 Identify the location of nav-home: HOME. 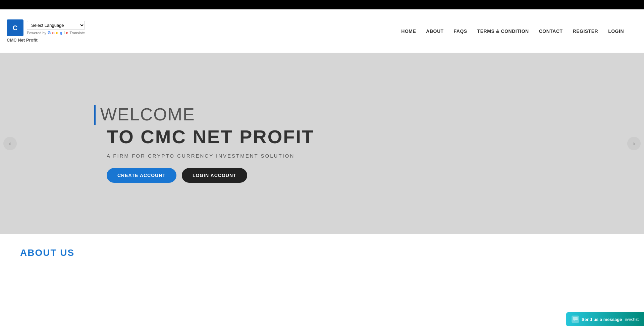
(409, 31).